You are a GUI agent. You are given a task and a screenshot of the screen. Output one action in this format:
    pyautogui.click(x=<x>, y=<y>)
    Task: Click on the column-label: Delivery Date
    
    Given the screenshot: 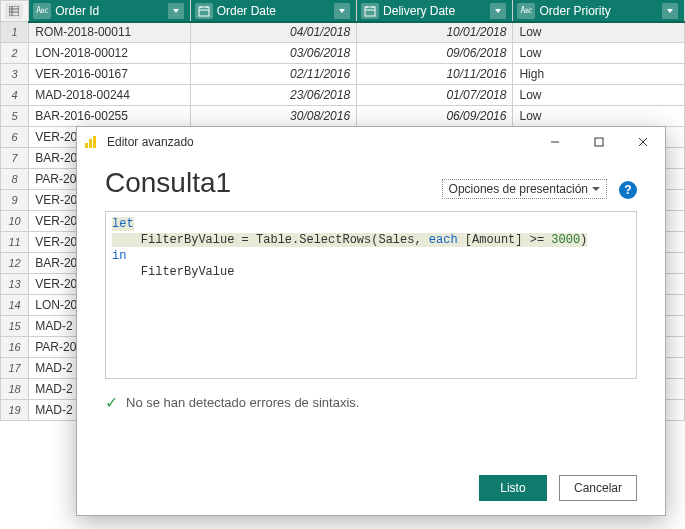 What is the action you would take?
    pyautogui.click(x=434, y=11)
    